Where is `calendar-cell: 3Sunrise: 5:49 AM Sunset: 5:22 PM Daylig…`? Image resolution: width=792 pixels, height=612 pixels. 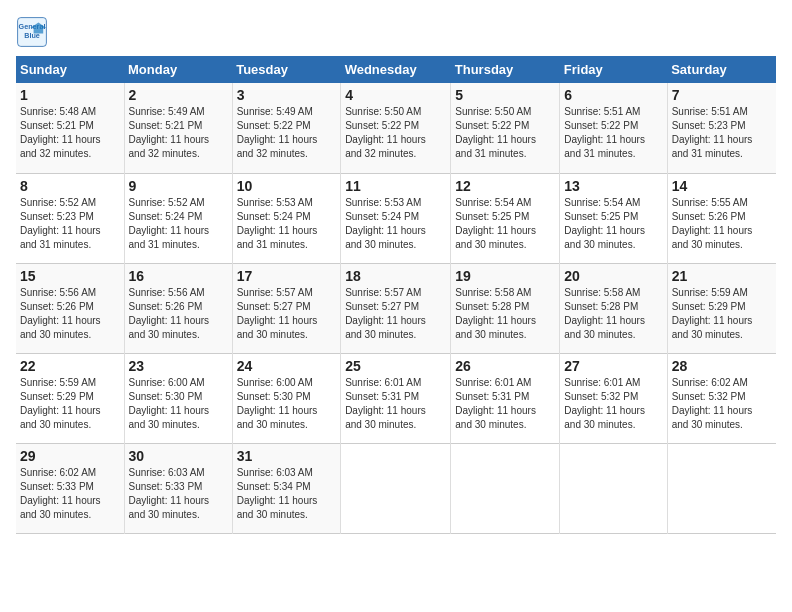 calendar-cell: 3Sunrise: 5:49 AM Sunset: 5:22 PM Daylig… is located at coordinates (286, 128).